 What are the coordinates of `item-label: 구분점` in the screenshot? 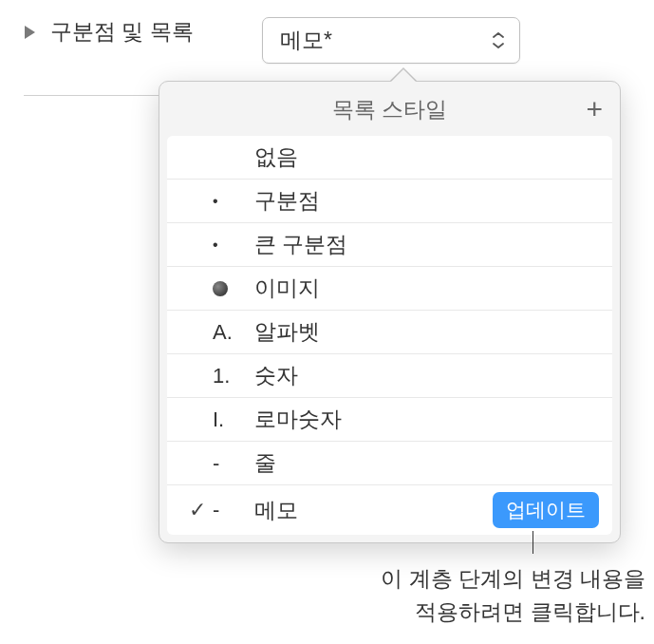 It's located at (427, 201).